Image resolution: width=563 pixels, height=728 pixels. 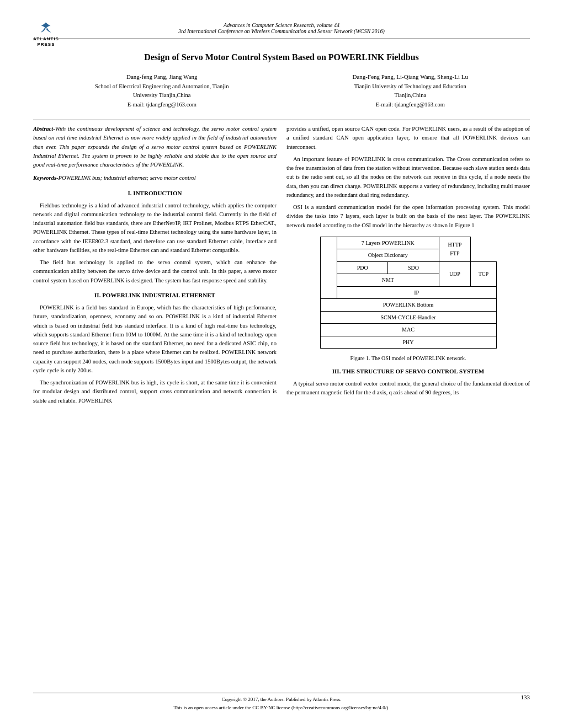 I want to click on paper-title: Design of Servo Motor Control System Bas…, so click(x=282, y=57).